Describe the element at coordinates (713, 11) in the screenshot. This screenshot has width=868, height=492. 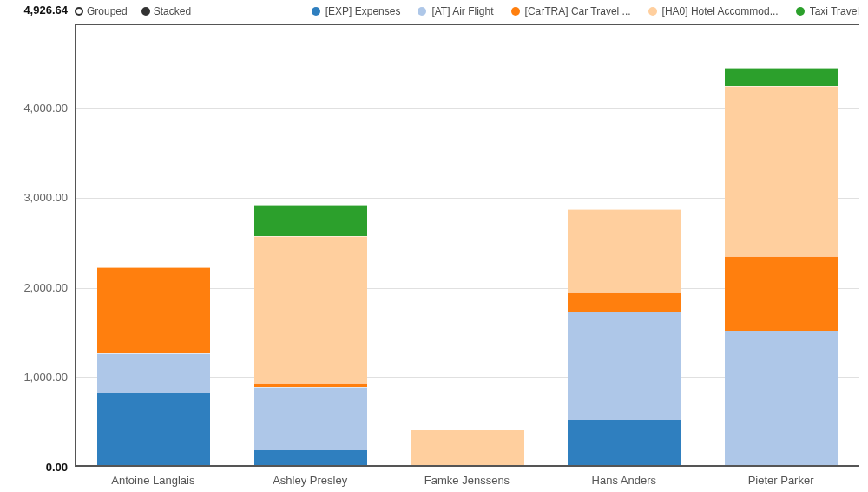
I see `legend-item: [HA0] Hotel Accommod...` at that location.